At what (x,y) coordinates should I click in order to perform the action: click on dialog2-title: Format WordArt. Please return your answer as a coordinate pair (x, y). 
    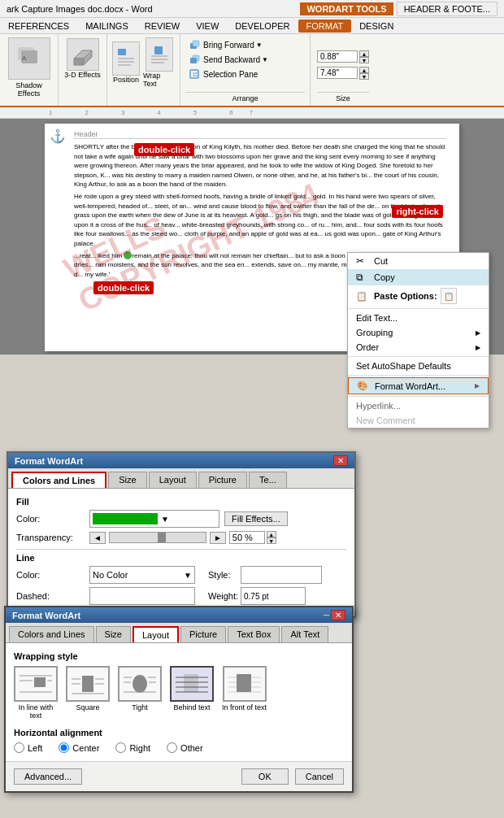
    Looking at the image, I should click on (46, 616).